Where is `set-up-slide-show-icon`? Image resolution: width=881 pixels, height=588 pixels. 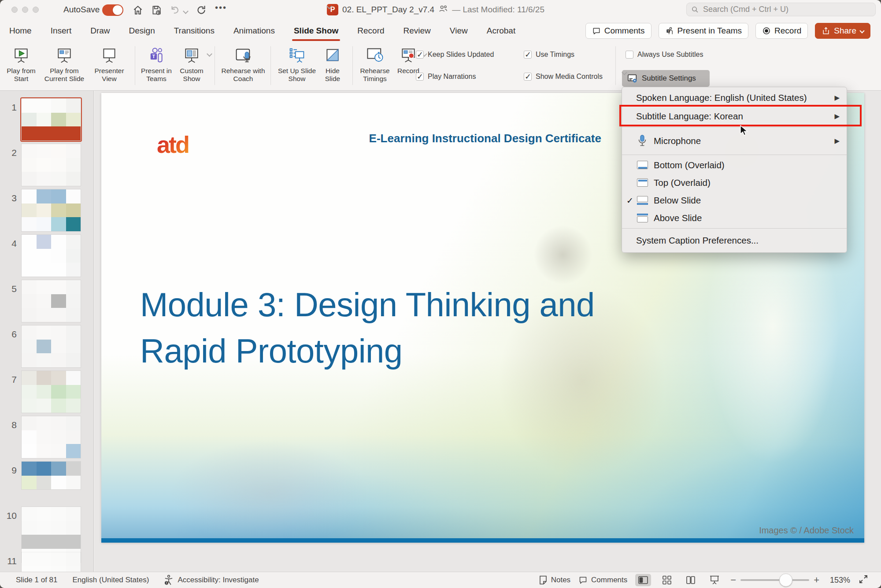
set-up-slide-show-icon is located at coordinates (297, 55).